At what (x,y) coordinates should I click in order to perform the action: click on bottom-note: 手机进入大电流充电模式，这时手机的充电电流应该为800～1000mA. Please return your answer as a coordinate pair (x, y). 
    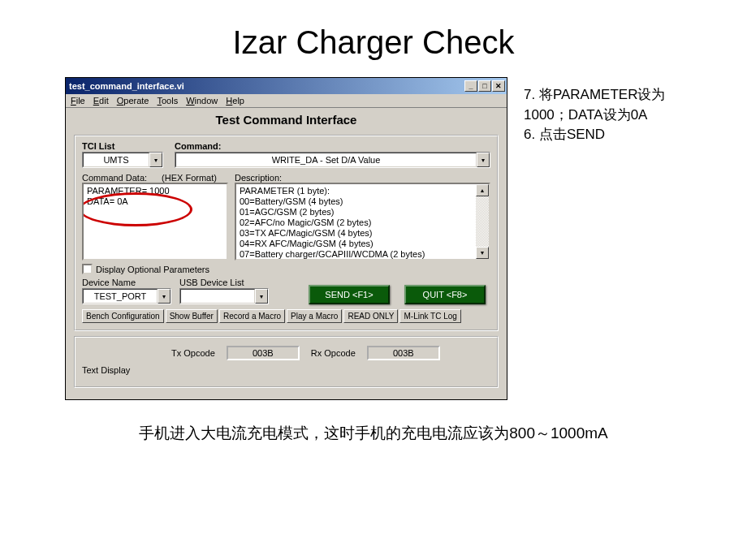
    Looking at the image, I should click on (374, 422).